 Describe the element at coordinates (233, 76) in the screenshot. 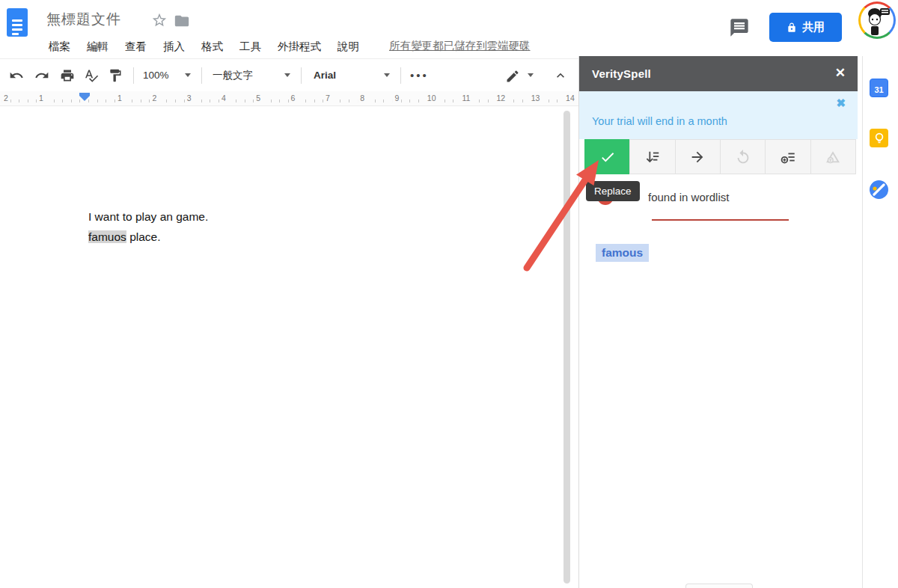

I see `style-value: 一般文字` at that location.